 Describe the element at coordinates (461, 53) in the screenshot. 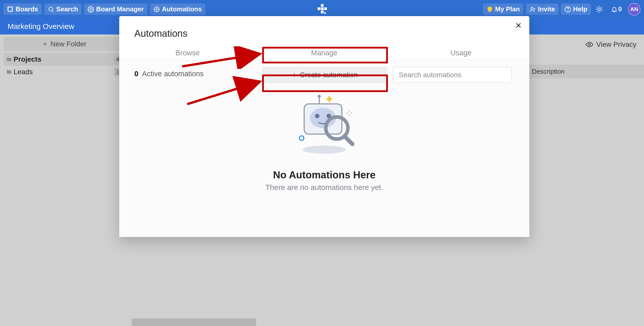

I see `tab-label: Usage` at that location.